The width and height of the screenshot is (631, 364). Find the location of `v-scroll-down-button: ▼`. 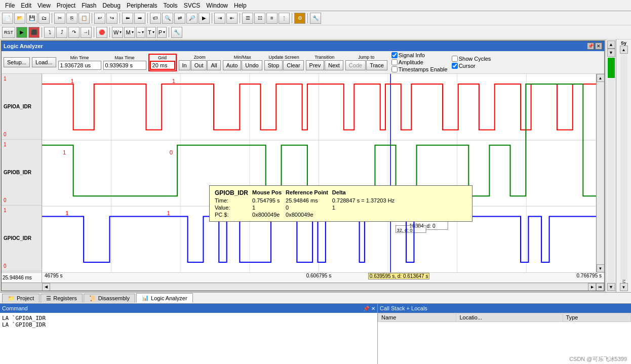

v-scroll-down-button: ▼ is located at coordinates (601, 268).